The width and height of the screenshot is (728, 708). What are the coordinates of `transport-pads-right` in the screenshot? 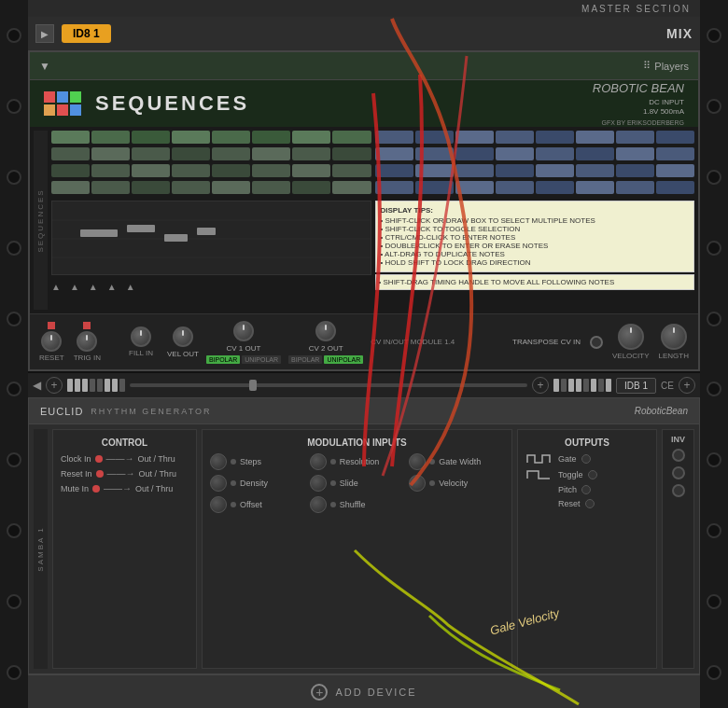 It's located at (582, 385).